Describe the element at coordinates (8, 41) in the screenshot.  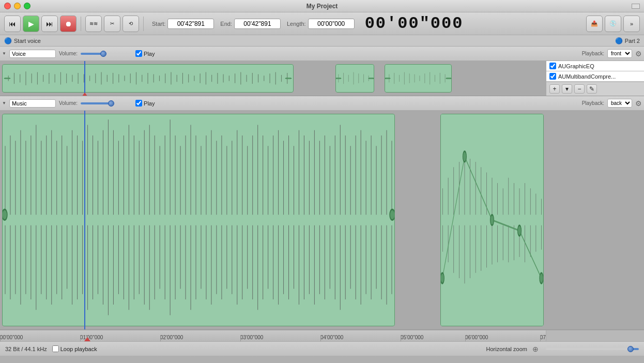
I see `marker-icon-start: 🔵` at that location.